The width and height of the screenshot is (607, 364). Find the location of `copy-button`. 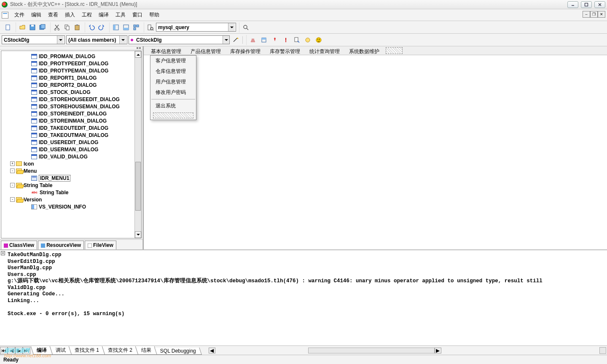

copy-button is located at coordinates (67, 27).